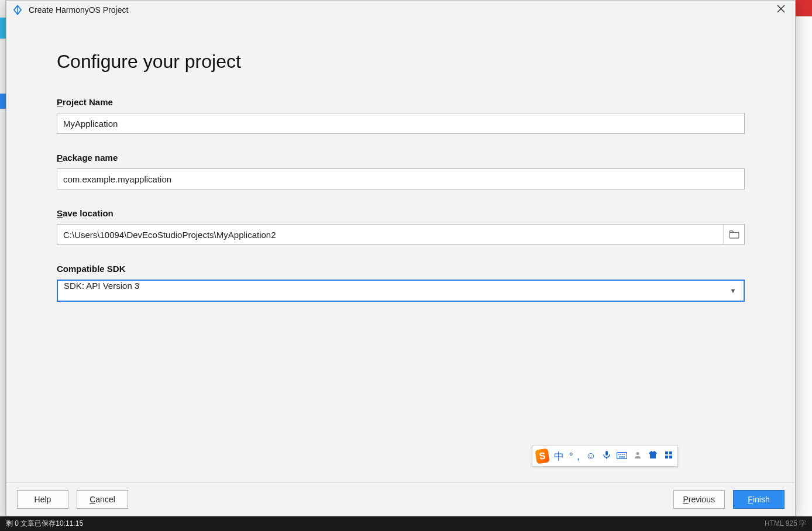  I want to click on browse-folder-button, so click(734, 235).